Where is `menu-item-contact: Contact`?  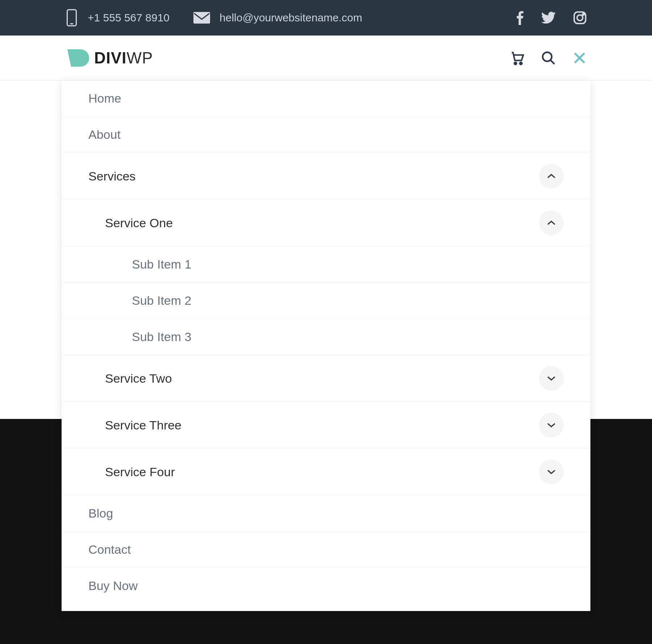
menu-item-contact: Contact is located at coordinates (326, 550).